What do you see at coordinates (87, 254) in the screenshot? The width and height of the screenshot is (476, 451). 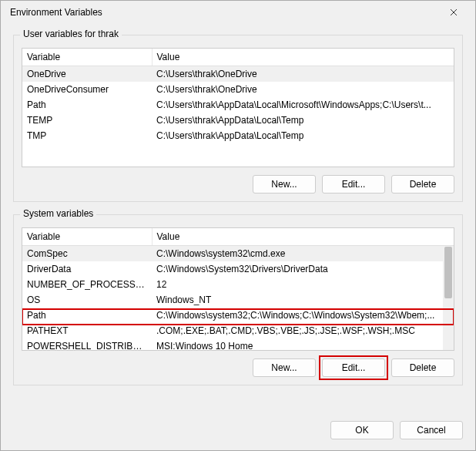 I see `cell-variable: ComSpec` at bounding box center [87, 254].